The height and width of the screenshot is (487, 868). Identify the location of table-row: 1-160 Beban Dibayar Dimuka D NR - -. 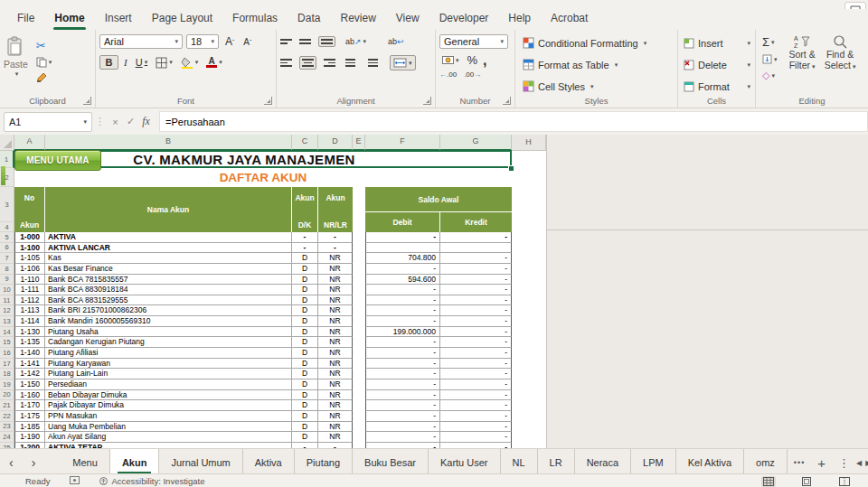
(280, 396).